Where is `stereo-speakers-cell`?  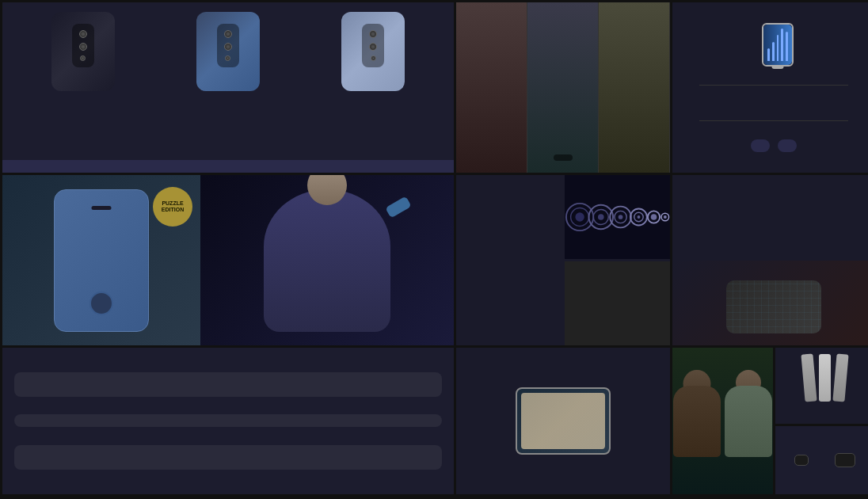 stereo-speakers-cell is located at coordinates (770, 218).